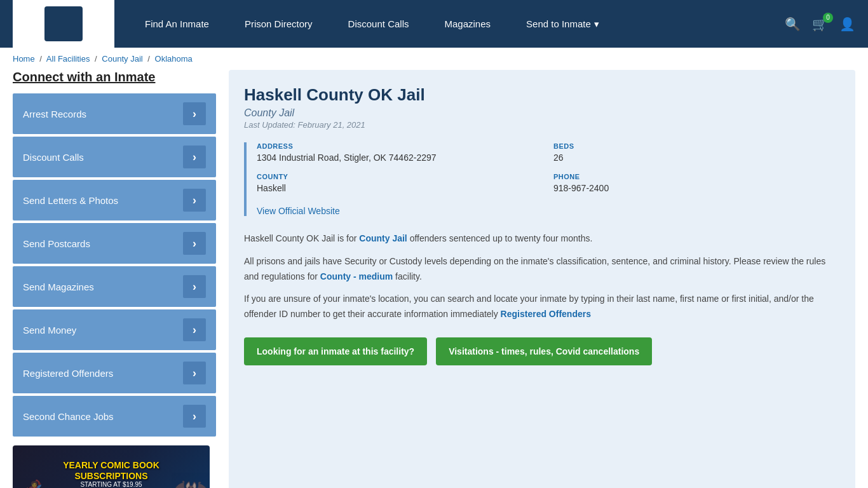  I want to click on sidebar-item-label: Discount Calls, so click(53, 158).